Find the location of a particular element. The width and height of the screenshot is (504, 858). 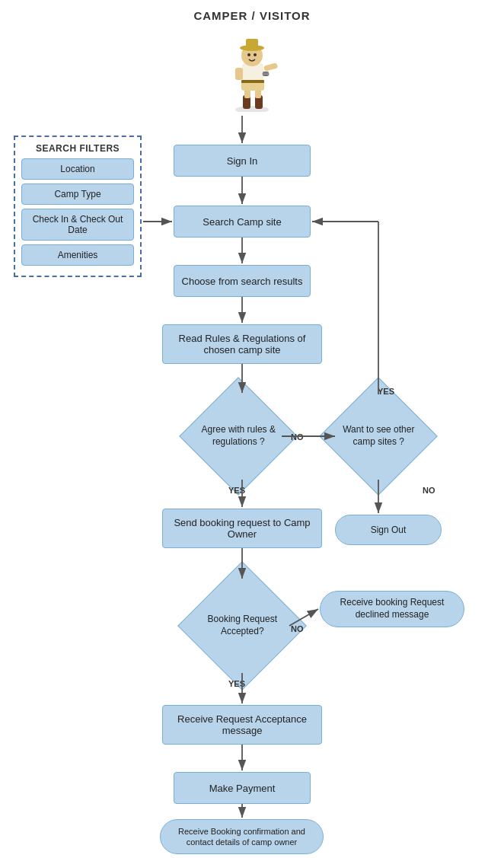

search-filters-title: SEARCH FILTERS is located at coordinates (78, 148).